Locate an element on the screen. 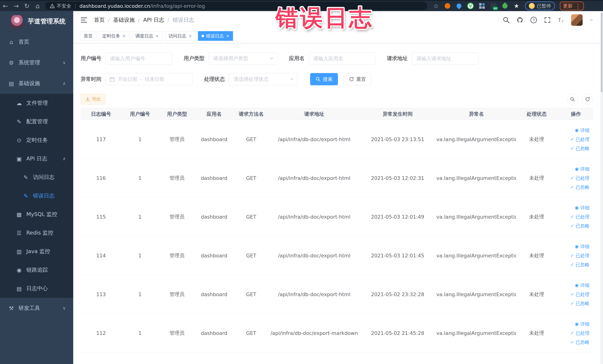 The image size is (603, 364). sidebar-item: ▣API 日志∧ is located at coordinates (37, 159).